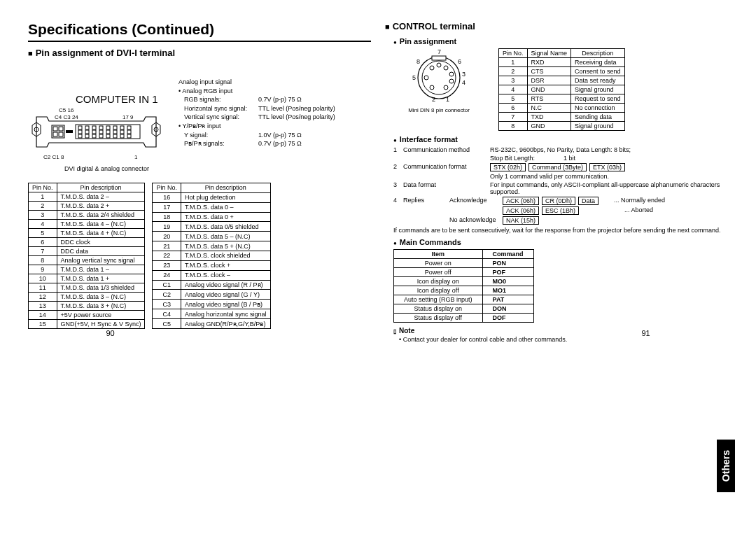 The image size is (756, 534). What do you see at coordinates (463, 286) in the screenshot?
I see `commands-table: ItemCommandPower onPONPower offPOFIcon d…` at bounding box center [463, 286].